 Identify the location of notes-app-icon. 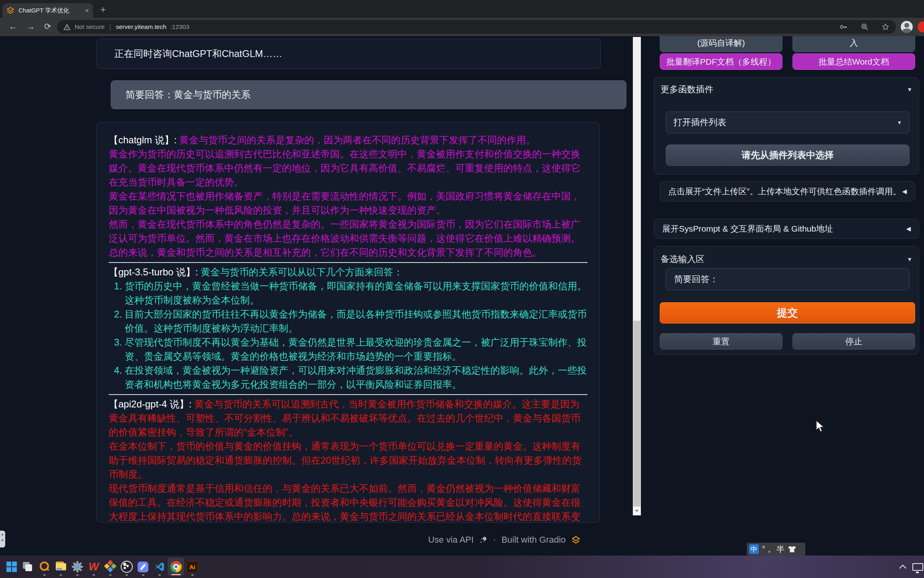
(143, 567).